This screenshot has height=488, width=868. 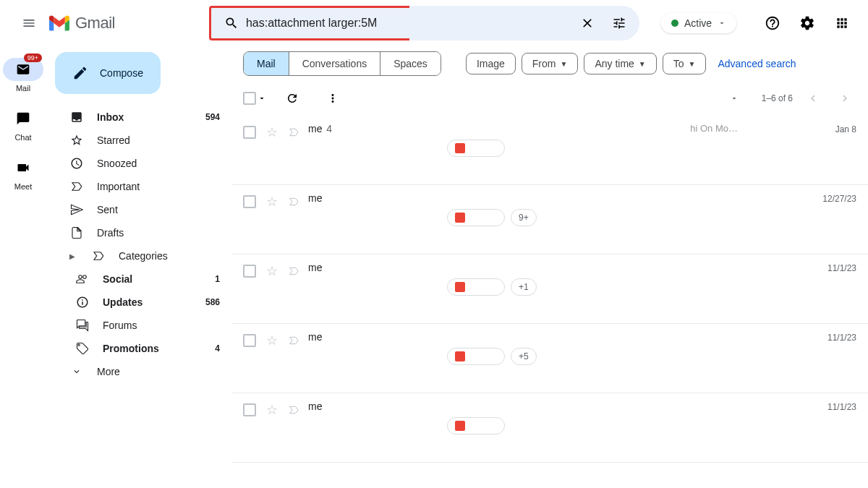 What do you see at coordinates (734, 98) in the screenshot?
I see `chevron-down-icon` at bounding box center [734, 98].